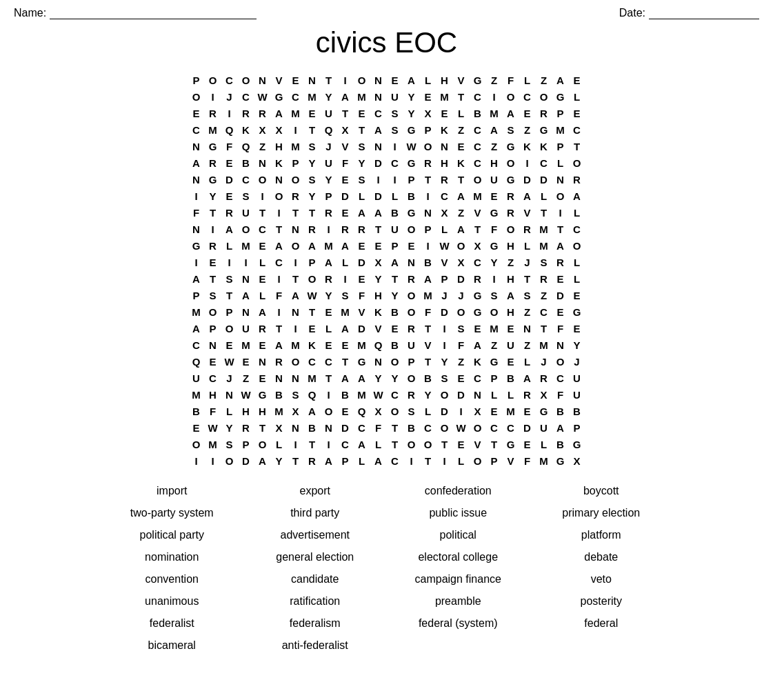 This screenshot has height=700, width=773. I want to click on date-underline, so click(704, 13).